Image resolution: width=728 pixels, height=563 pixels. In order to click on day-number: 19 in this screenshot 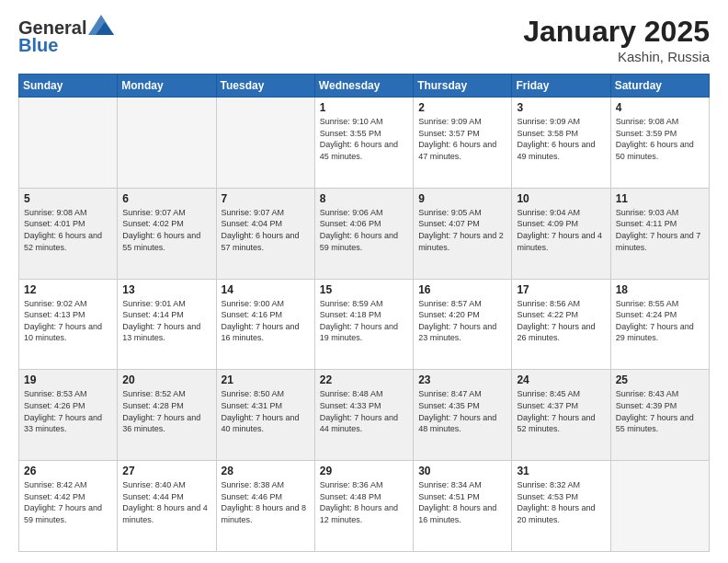, I will do `click(68, 380)`.